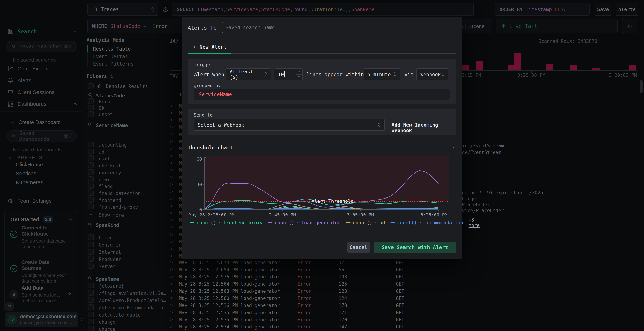 The width and height of the screenshot is (644, 331). I want to click on x-tick-label: 3:25:00 PM, so click(434, 215).